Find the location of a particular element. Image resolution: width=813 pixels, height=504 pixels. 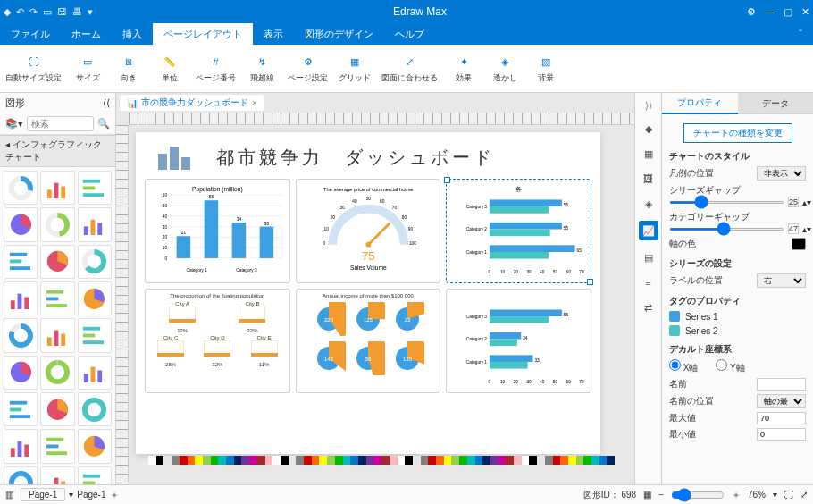

menu-help: ヘルプ is located at coordinates (409, 34).